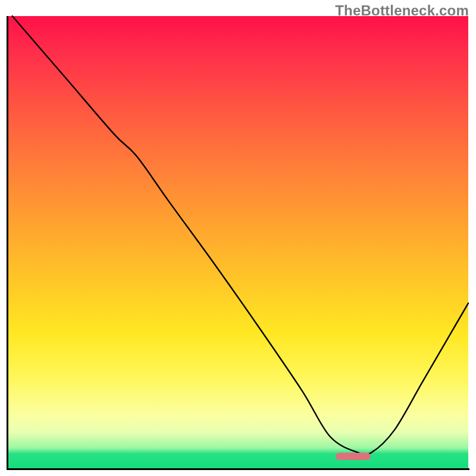  Describe the element at coordinates (238, 469) in the screenshot. I see `axis-x` at that location.